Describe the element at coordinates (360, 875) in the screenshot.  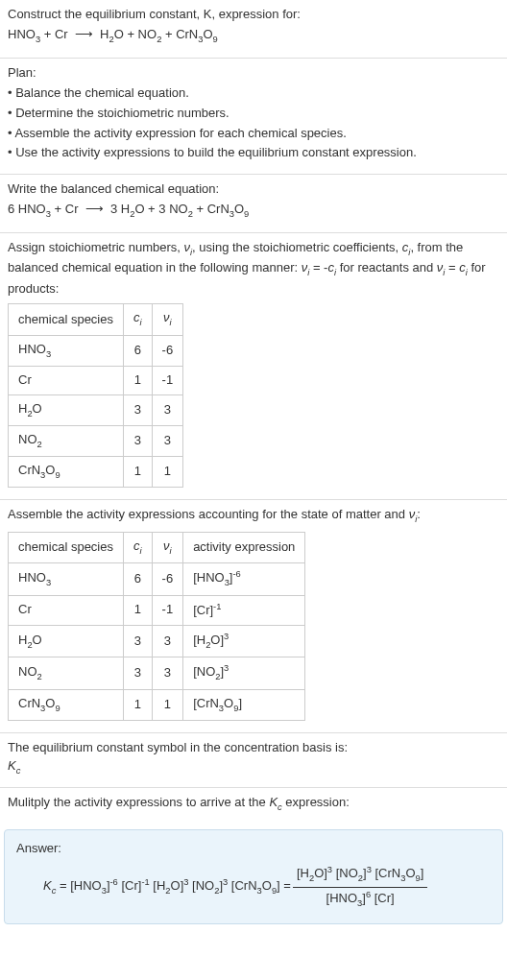
I see `kc-numerator: [H2O]3 [NO2]3 [CrN3O9]` at that location.